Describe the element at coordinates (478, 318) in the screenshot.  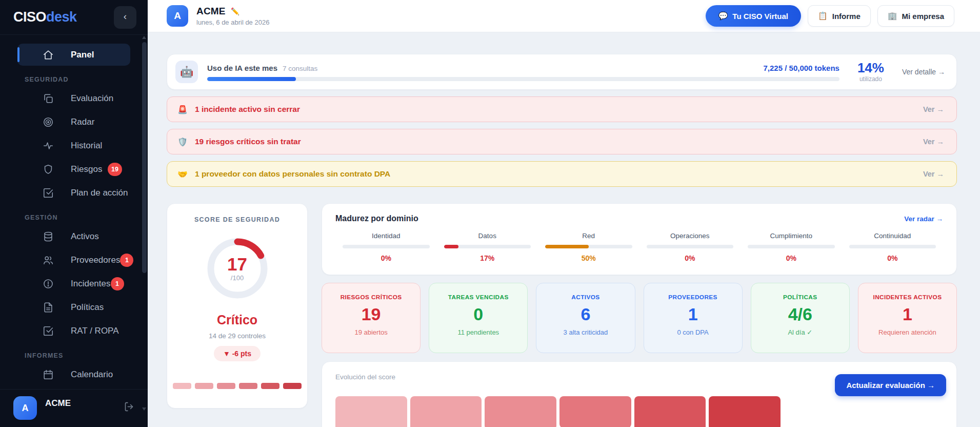
I see `kpi-tareas-vencidas: TAREAS VENCIDAS 0 11 pendientes` at that location.